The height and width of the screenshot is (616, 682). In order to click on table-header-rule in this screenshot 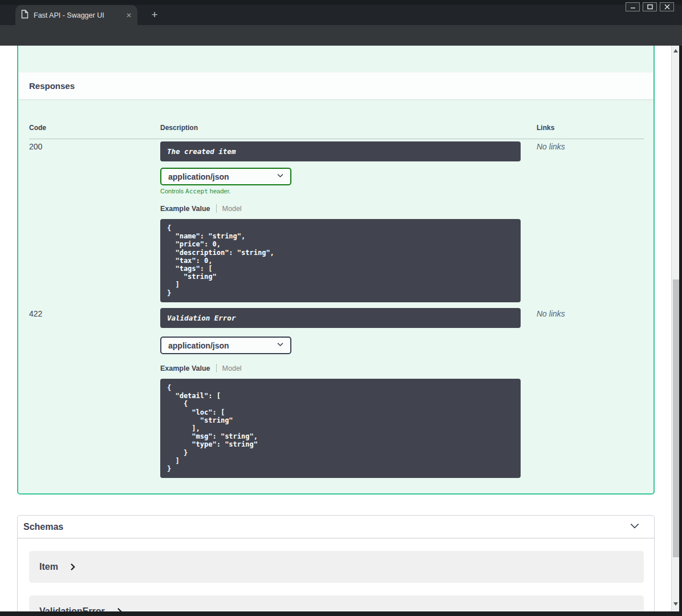, I will do `click(336, 139)`.